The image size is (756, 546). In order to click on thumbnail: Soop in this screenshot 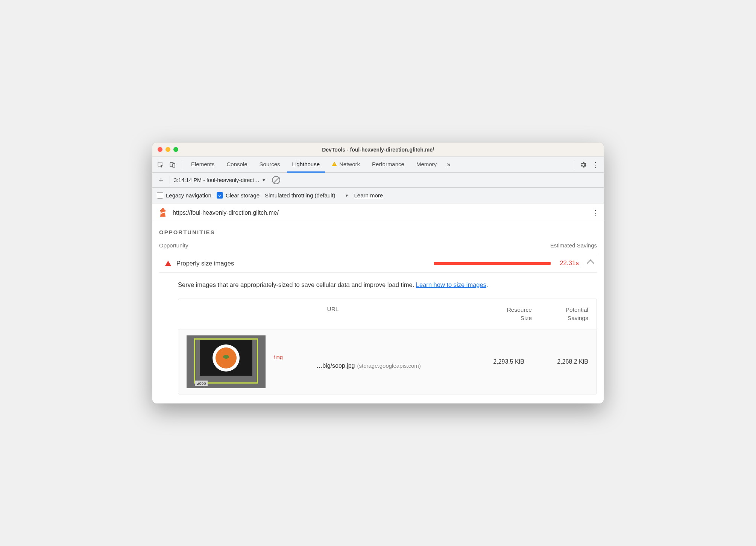, I will do `click(226, 362)`.